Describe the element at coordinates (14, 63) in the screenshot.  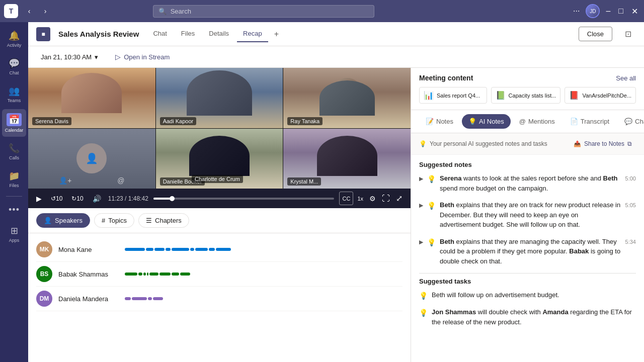
I see `chat-sidebar-icon: 💬` at that location.